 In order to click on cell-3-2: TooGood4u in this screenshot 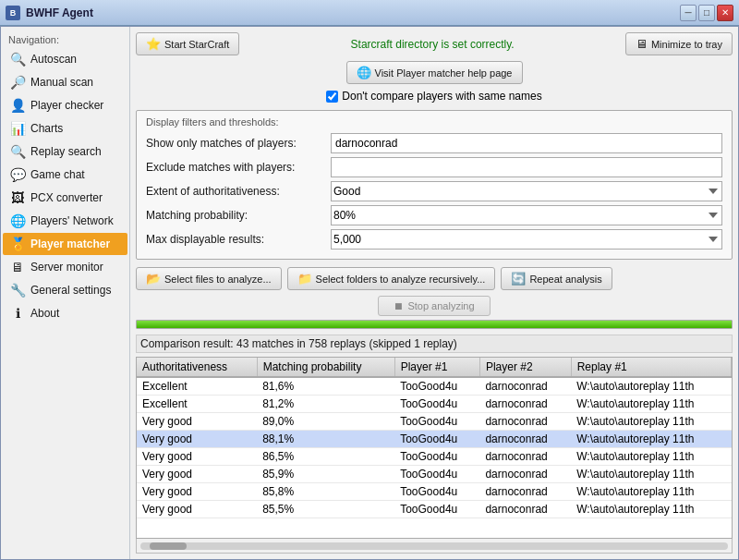, I will do `click(437, 440)`.